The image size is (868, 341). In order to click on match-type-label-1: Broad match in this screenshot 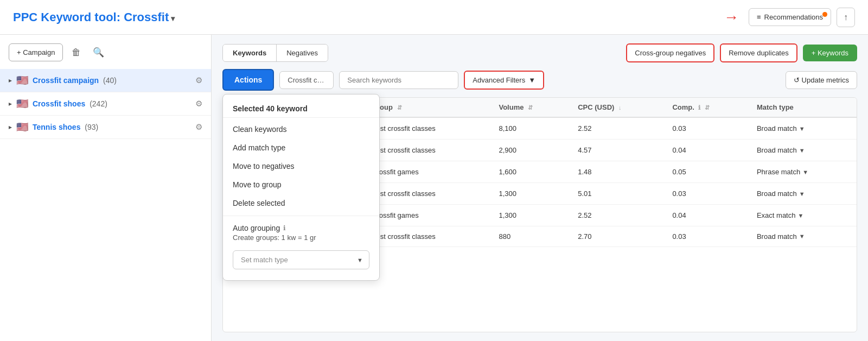, I will do `click(777, 150)`.